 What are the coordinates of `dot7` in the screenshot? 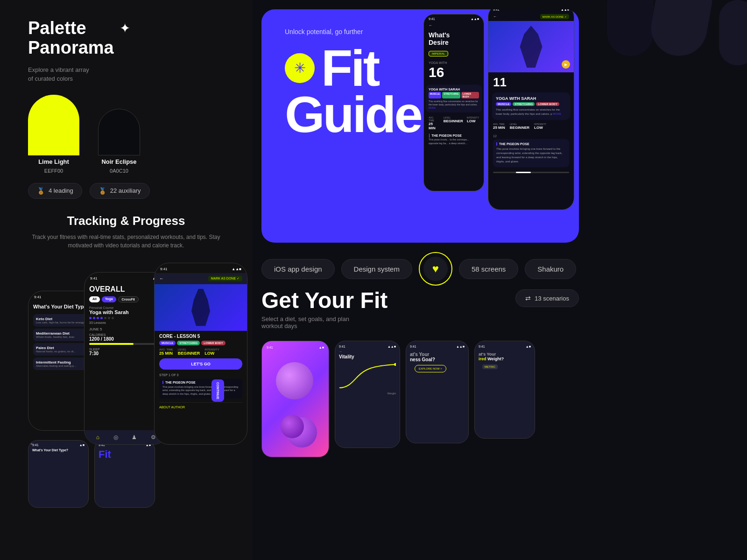 It's located at (113, 318).